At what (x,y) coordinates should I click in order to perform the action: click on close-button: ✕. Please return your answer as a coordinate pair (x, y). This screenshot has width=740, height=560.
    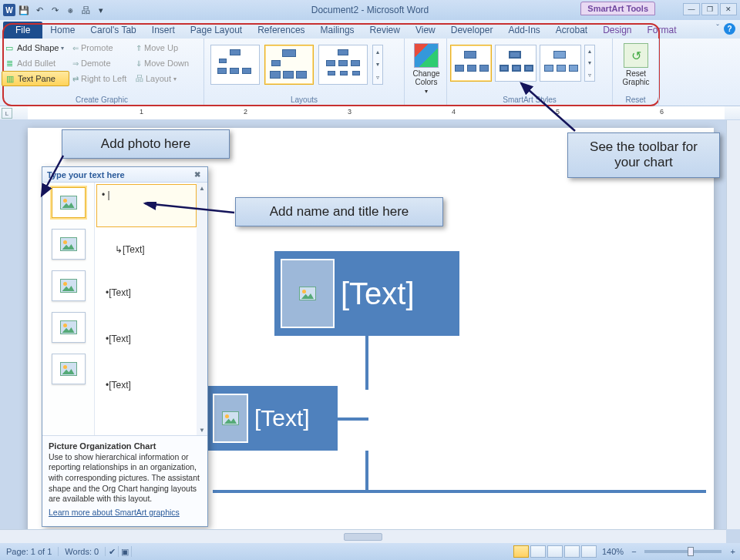
    Looking at the image, I should click on (728, 9).